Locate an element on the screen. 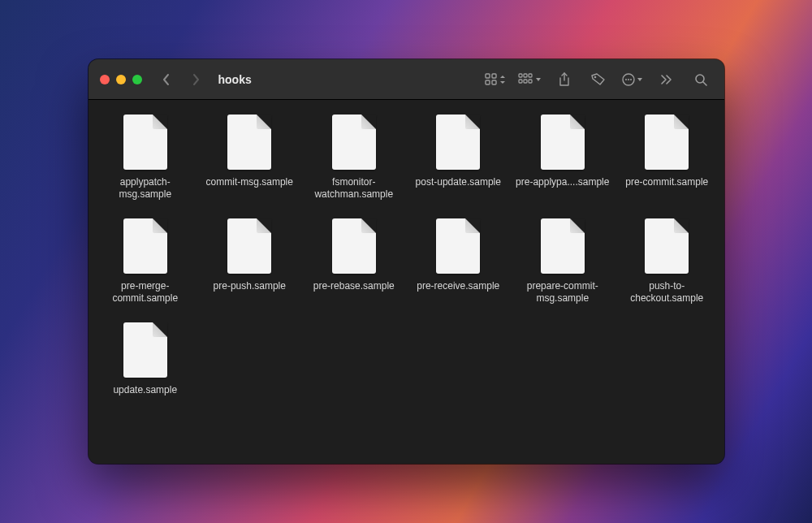 The image size is (812, 523). window-title: hooks is located at coordinates (235, 80).